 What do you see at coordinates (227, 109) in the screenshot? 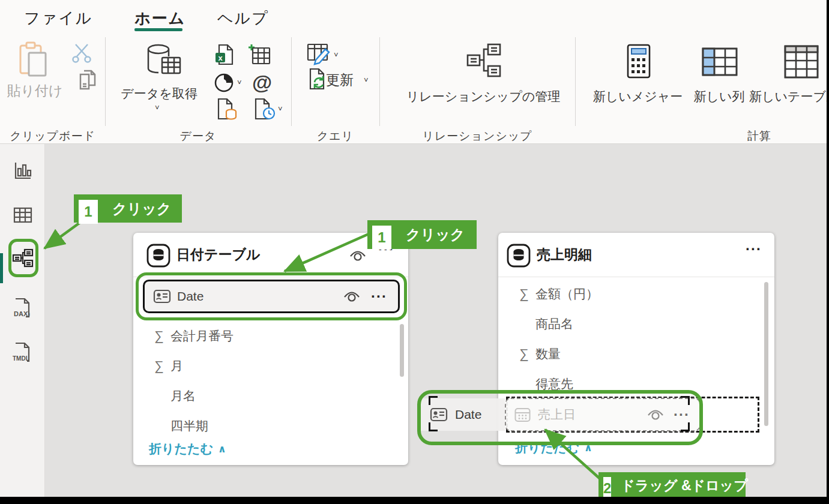
I see `recent-sources-icon` at bounding box center [227, 109].